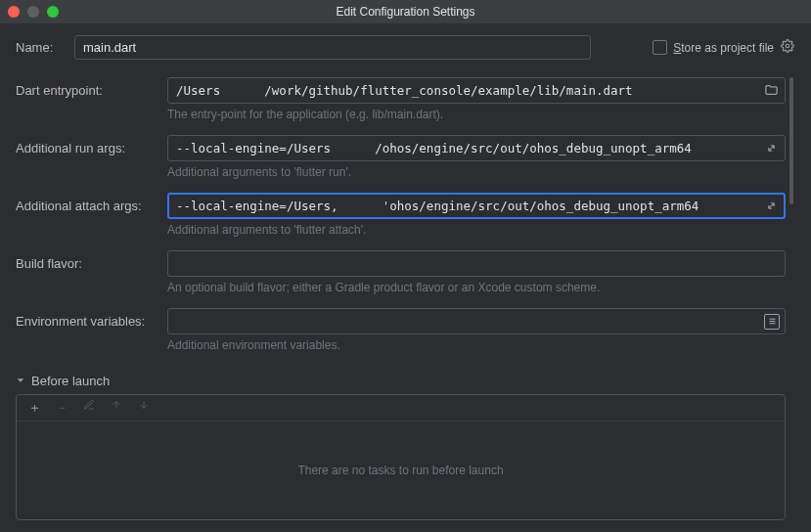 The width and height of the screenshot is (811, 532). Describe the element at coordinates (476, 205) in the screenshot. I see `attach-args-input` at that location.